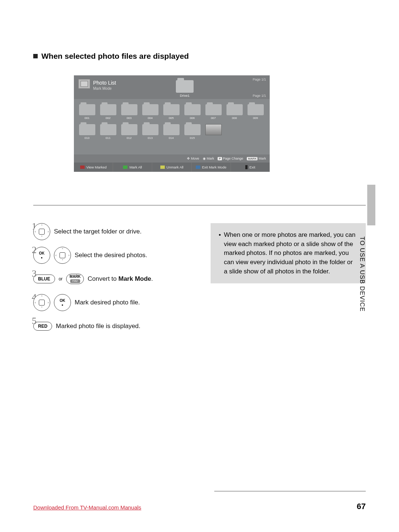 This screenshot has width=399, height=532. Describe the element at coordinates (163, 167) in the screenshot. I see `yellow-swatch-icon` at that location.